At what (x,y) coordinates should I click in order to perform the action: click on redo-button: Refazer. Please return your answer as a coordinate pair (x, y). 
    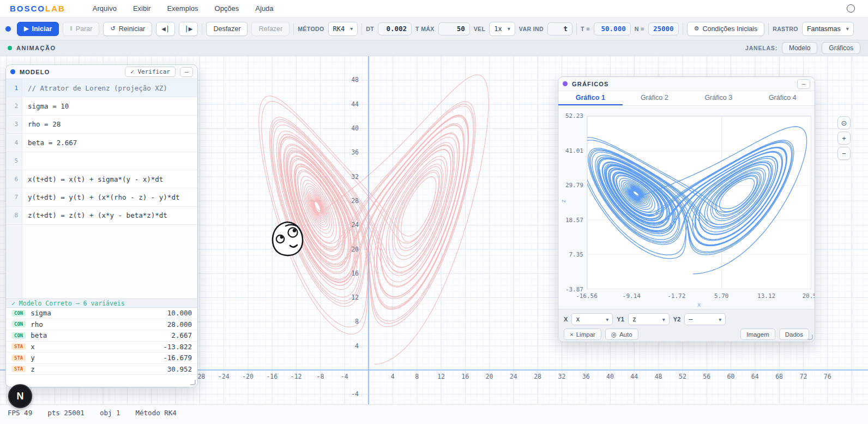
    Looking at the image, I should click on (270, 29).